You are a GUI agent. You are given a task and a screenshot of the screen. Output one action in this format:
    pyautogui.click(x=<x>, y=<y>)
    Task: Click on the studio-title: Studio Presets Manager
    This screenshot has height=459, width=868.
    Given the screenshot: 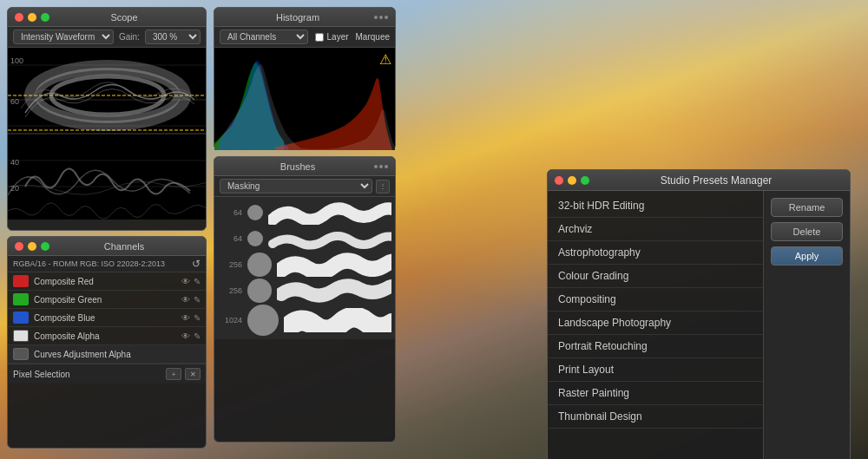 What is the action you would take?
    pyautogui.click(x=716, y=180)
    